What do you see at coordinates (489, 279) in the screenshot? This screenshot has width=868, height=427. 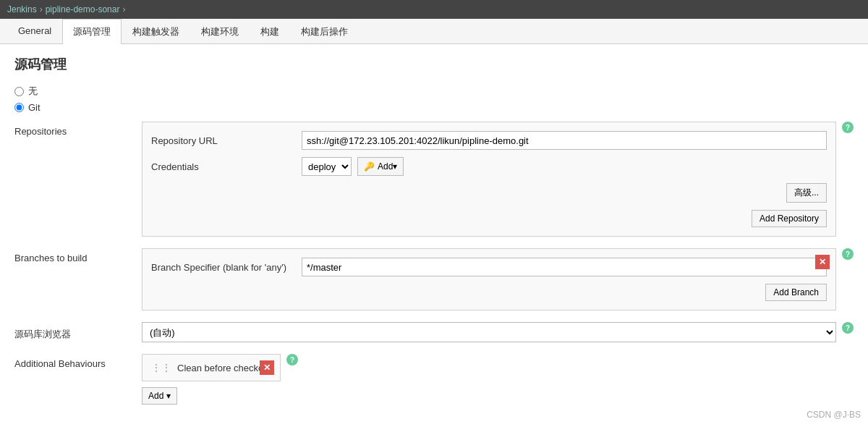 I see `branches-body: ✕ Branch Specifier (blank for 'any') Add…` at bounding box center [489, 279].